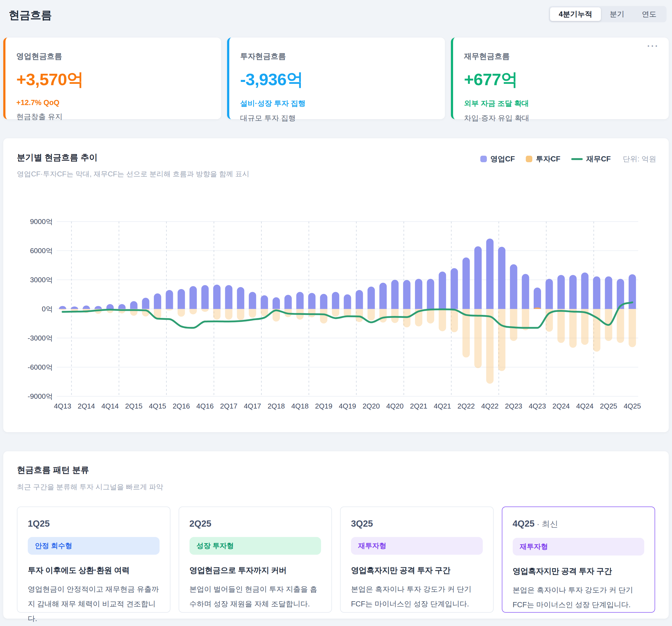 Image resolution: width=672 pixels, height=626 pixels. Describe the element at coordinates (256, 546) in the screenshot. I see `pattern-badge: 성장 투자형` at that location.